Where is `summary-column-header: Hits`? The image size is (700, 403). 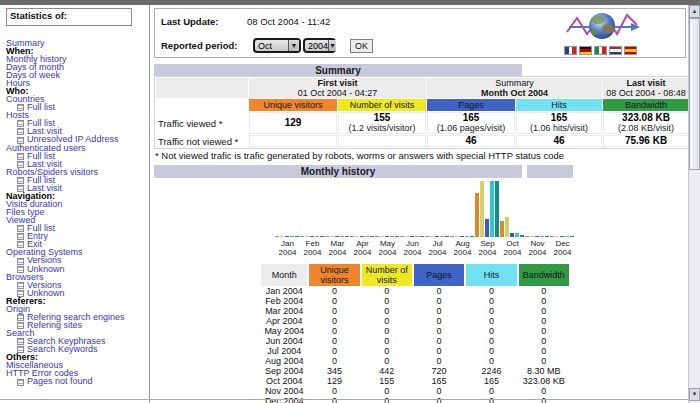
summary-column-header: Hits is located at coordinates (559, 105).